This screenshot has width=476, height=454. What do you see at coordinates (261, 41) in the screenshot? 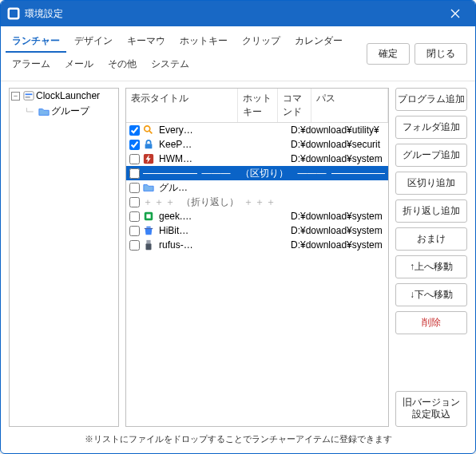
I see `tab-4: クリップ` at bounding box center [261, 41].